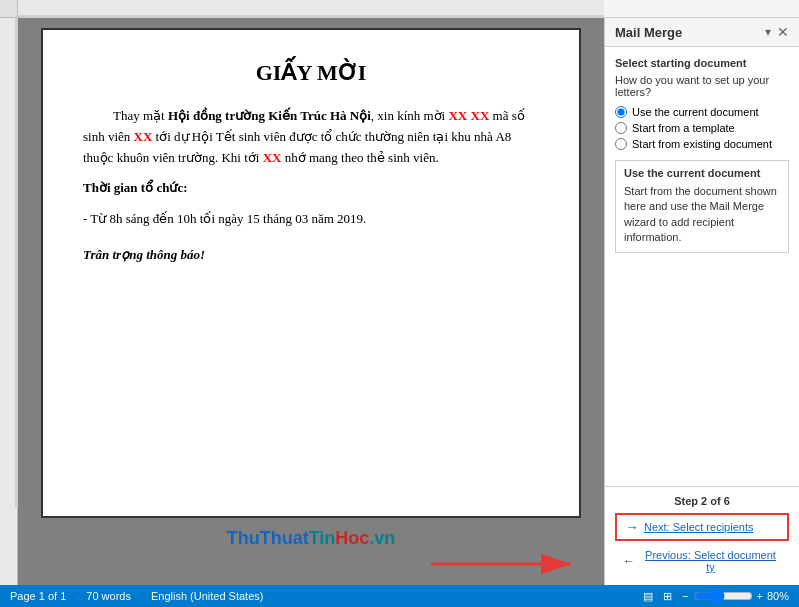 The width and height of the screenshot is (799, 607). What do you see at coordinates (648, 596) in the screenshot?
I see `layout-icon-1: ▤` at bounding box center [648, 596].